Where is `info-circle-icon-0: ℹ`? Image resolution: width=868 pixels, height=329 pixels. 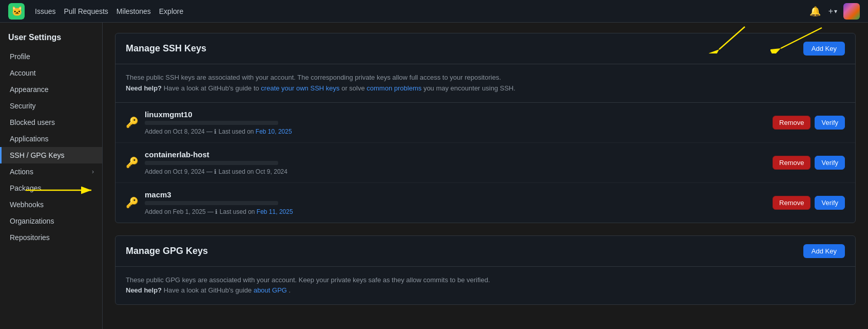
info-circle-icon-0: ℹ is located at coordinates (216, 132).